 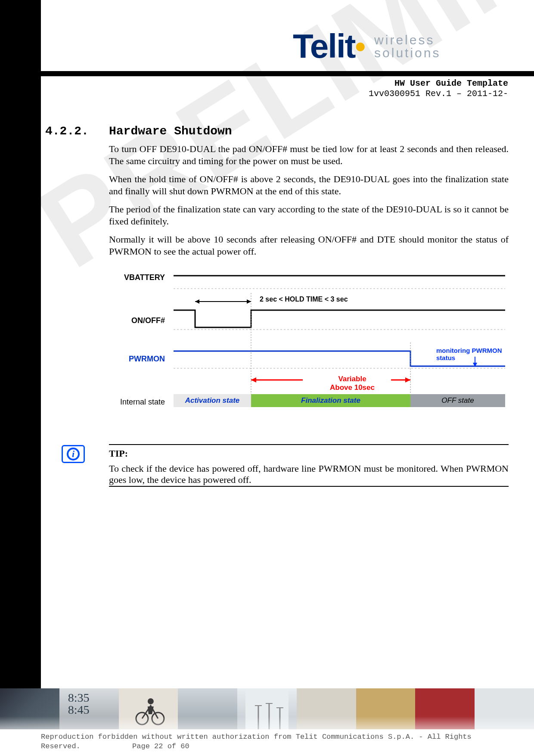 What do you see at coordinates (381, 89) in the screenshot?
I see `doc-header: HW User Guide Template 1vv0300951 Rev.1 …` at bounding box center [381, 89].